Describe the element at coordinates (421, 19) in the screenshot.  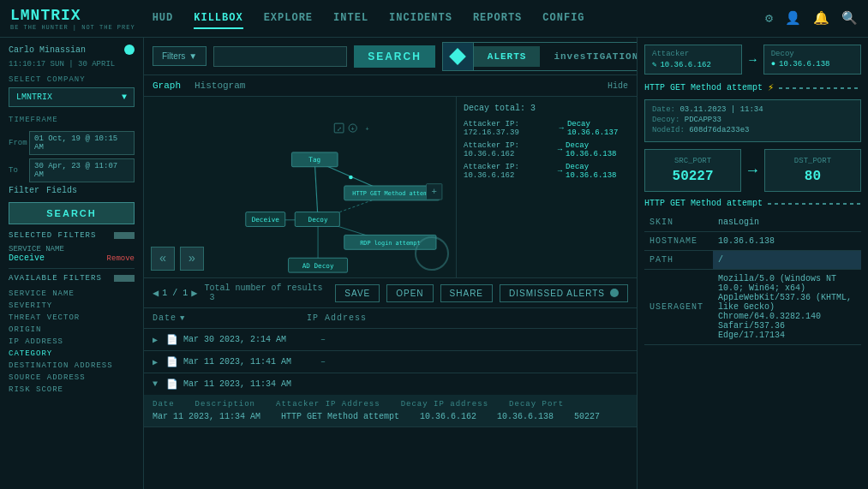
I see `nav-incidents: INCIDENTS` at that location.